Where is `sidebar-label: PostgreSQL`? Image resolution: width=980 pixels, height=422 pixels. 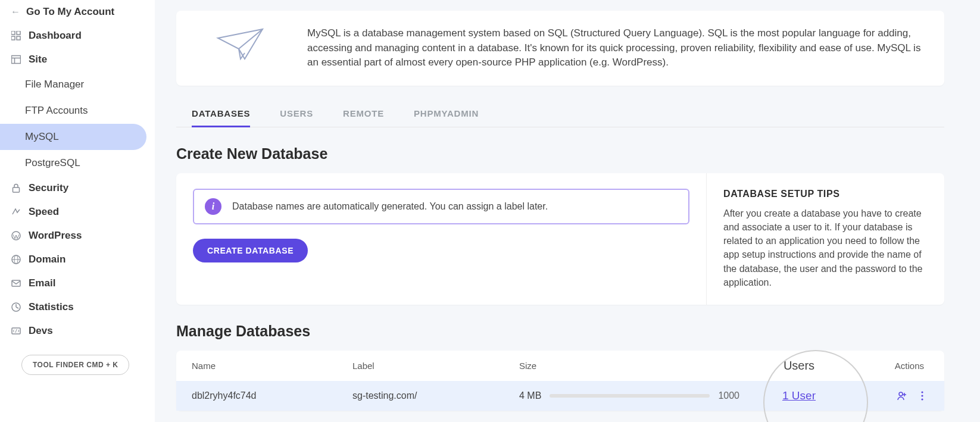
sidebar-label: PostgreSQL is located at coordinates (52, 163).